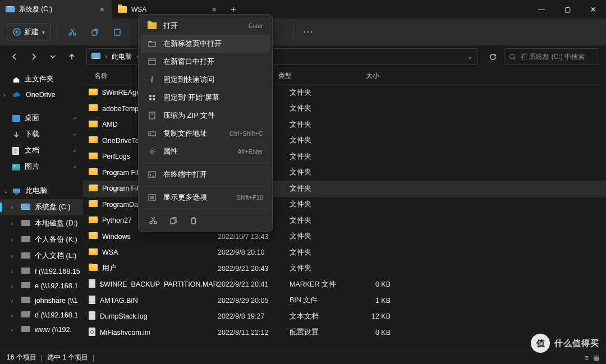 This screenshot has height=364, width=606. I want to click on paste-button, so click(117, 32).